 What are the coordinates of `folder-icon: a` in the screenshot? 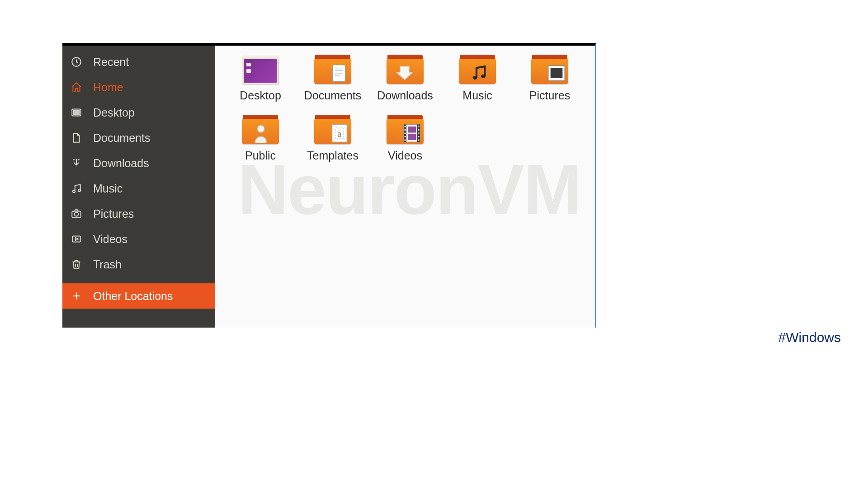 It's located at (333, 130).